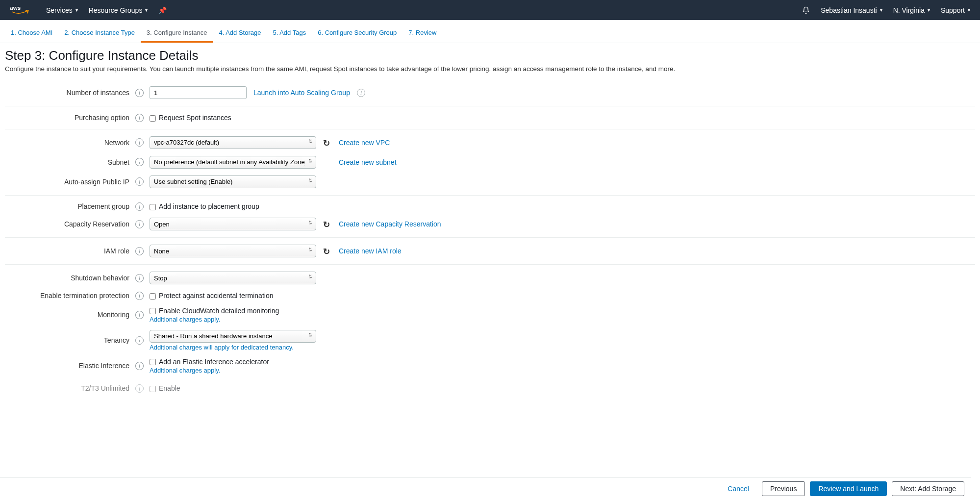 The width and height of the screenshot is (980, 500). I want to click on ei-wrapper: Add an Elastic Inference accelerator, so click(209, 362).